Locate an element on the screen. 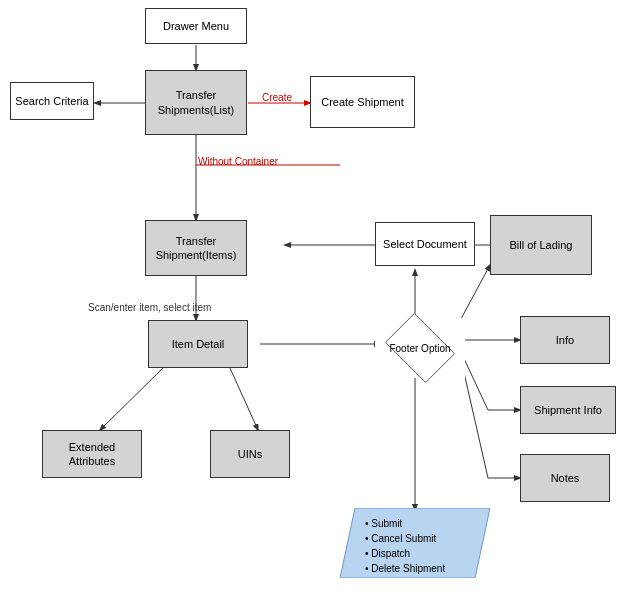 The height and width of the screenshot is (607, 627). drawer-menu-label: Drawer Menu is located at coordinates (196, 26).